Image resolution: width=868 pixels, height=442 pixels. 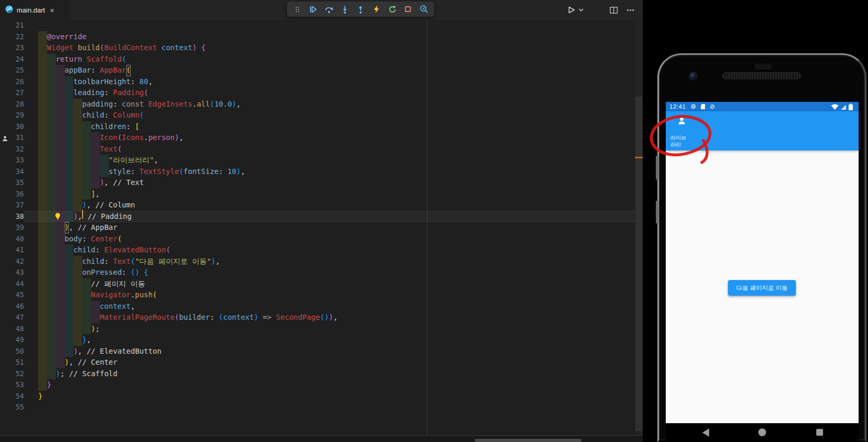 What do you see at coordinates (318, 160) in the screenshot?
I see `code-line-33: 33"라이브러리",` at bounding box center [318, 160].